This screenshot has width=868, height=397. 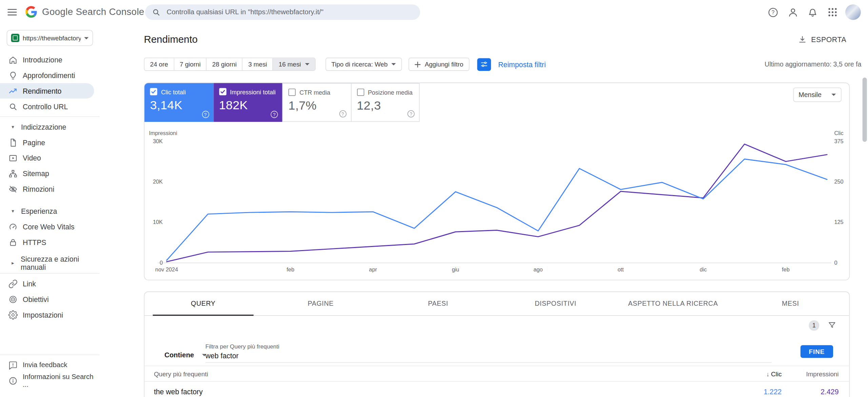 I want to click on account-user-icon, so click(x=793, y=12).